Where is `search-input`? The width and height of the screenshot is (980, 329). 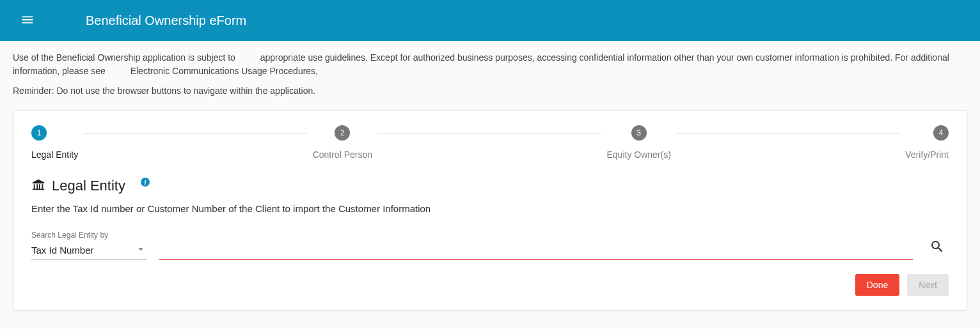 search-input is located at coordinates (536, 250).